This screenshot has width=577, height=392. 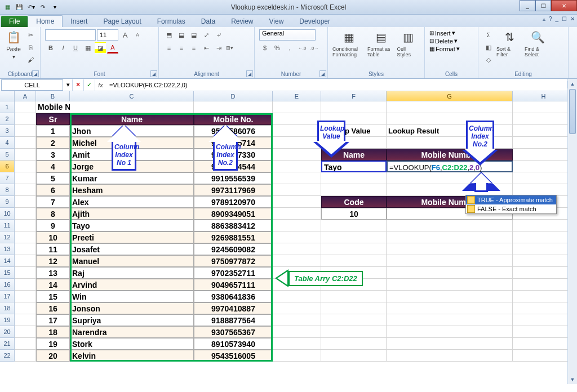 I want to click on cell-H17, so click(x=544, y=296).